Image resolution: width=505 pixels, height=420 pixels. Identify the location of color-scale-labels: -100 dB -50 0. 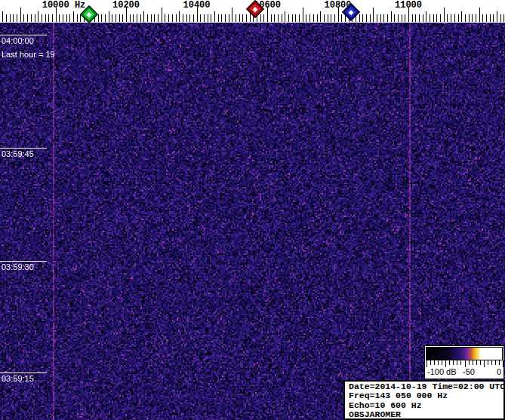
(464, 372).